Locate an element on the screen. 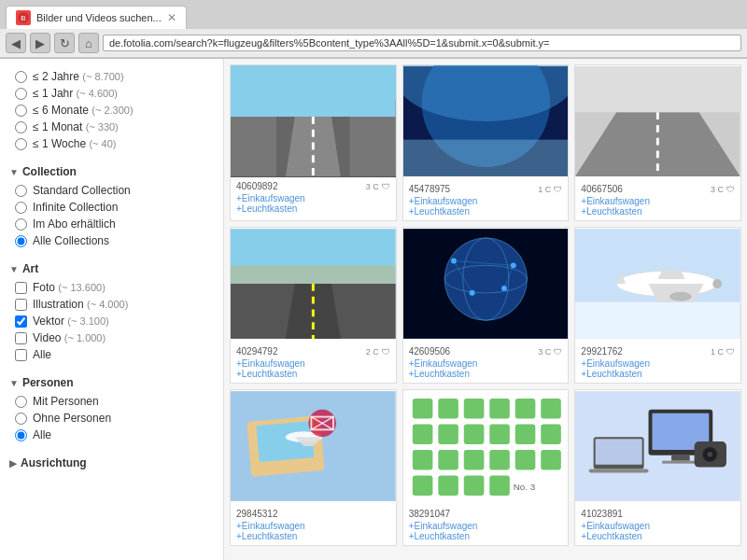 Image resolution: width=747 pixels, height=560 pixels. badge-c: 1 C is located at coordinates (544, 189).